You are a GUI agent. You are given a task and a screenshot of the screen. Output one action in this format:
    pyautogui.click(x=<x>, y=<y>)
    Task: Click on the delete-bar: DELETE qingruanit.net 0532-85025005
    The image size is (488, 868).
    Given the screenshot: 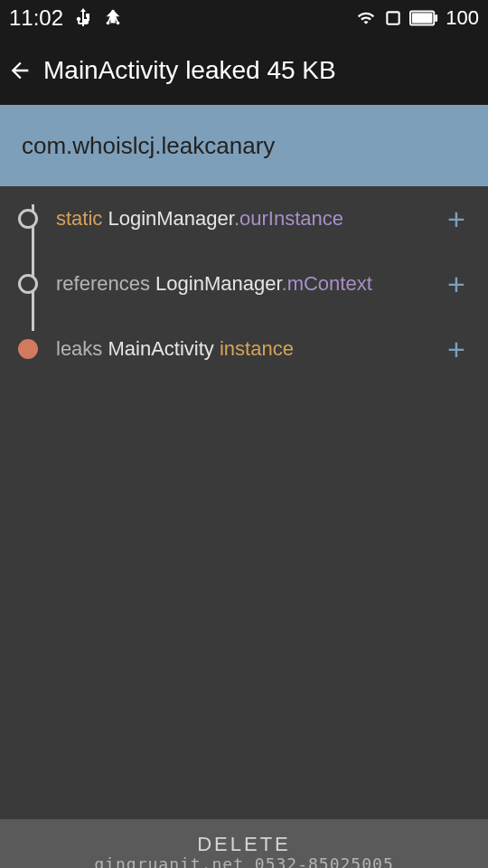 What is the action you would take?
    pyautogui.click(x=244, y=844)
    